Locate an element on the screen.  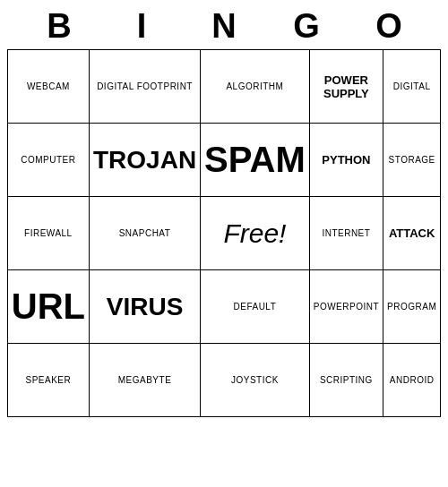
cell-1-3: PYTHON is located at coordinates (346, 160).